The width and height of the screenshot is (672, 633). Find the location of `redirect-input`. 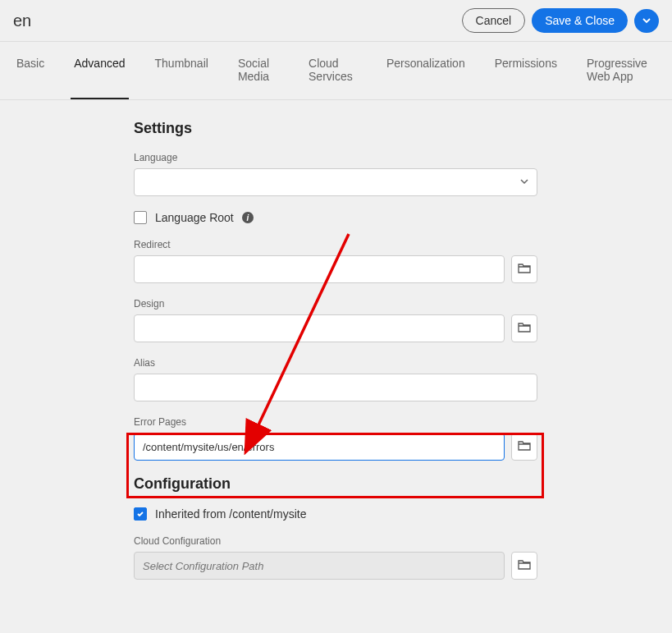

redirect-input is located at coordinates (319, 269).